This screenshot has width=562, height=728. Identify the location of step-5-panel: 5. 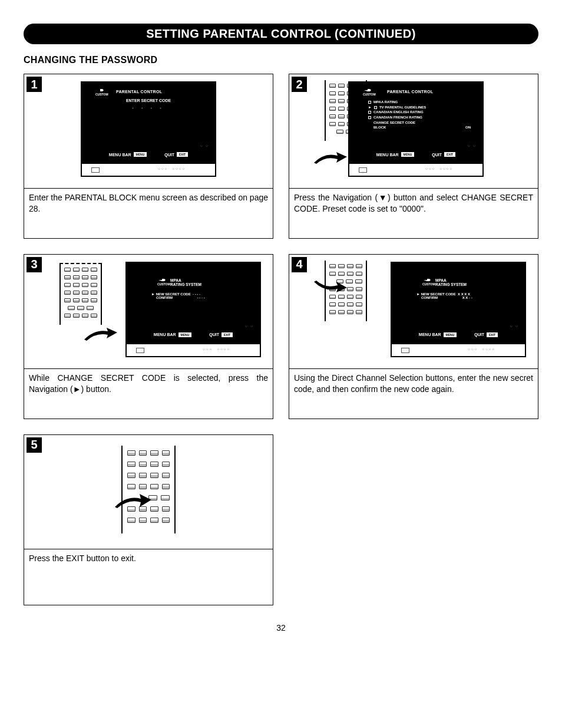
(148, 492).